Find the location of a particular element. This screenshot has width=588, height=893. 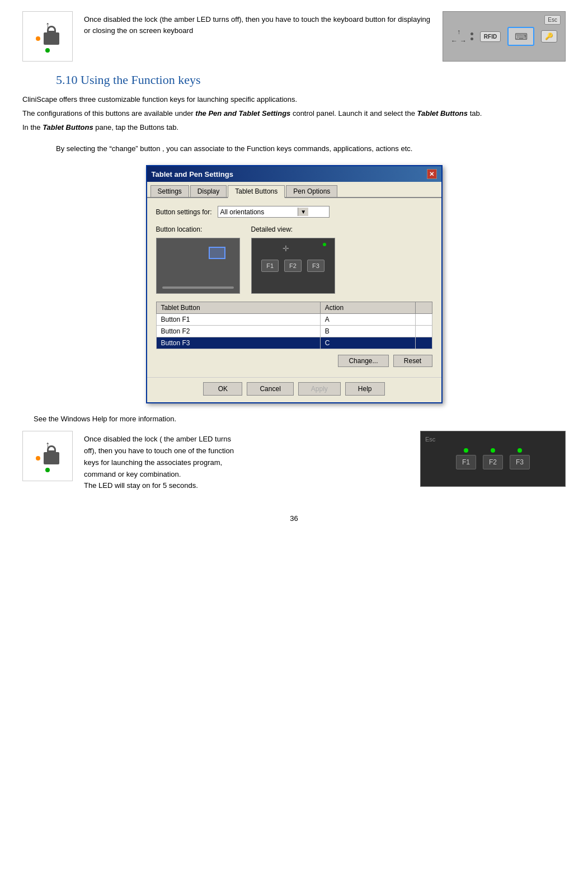

button-f1-label: Button F1 is located at coordinates (238, 320).